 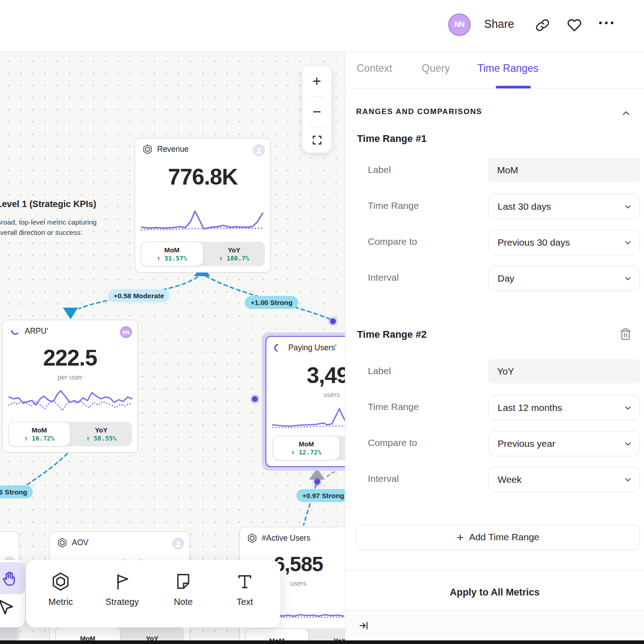 What do you see at coordinates (375, 68) in the screenshot?
I see `tab-context: Context` at bounding box center [375, 68].